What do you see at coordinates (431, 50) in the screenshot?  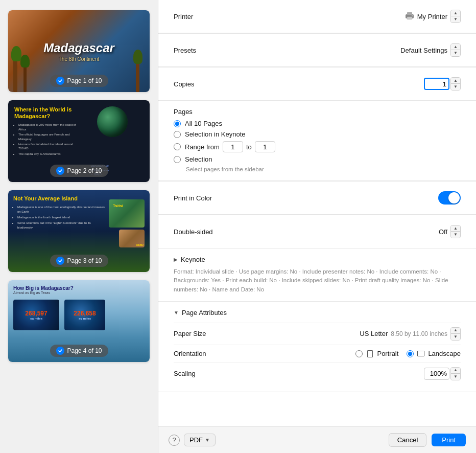 I see `presets-value: Default Settings ▲ ▼` at bounding box center [431, 50].